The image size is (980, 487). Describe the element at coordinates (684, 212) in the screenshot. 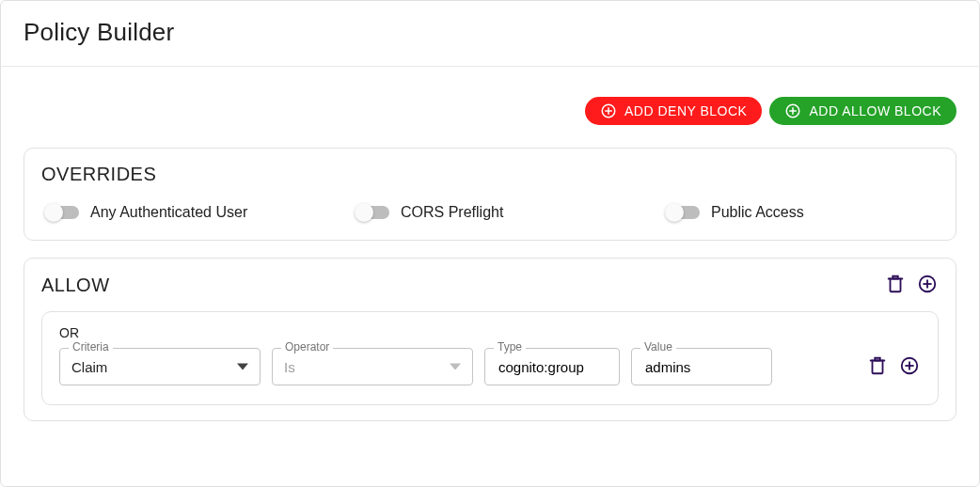

I see `toggle-public-access` at that location.